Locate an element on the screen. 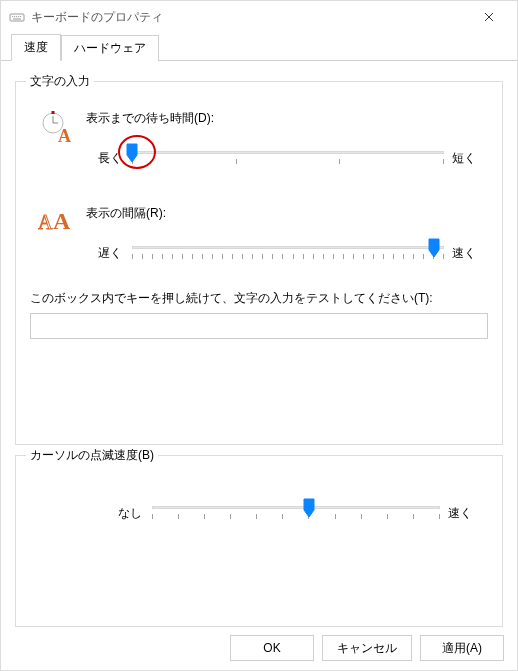 The height and width of the screenshot is (671, 518). cancel-button: キャンセル is located at coordinates (367, 648).